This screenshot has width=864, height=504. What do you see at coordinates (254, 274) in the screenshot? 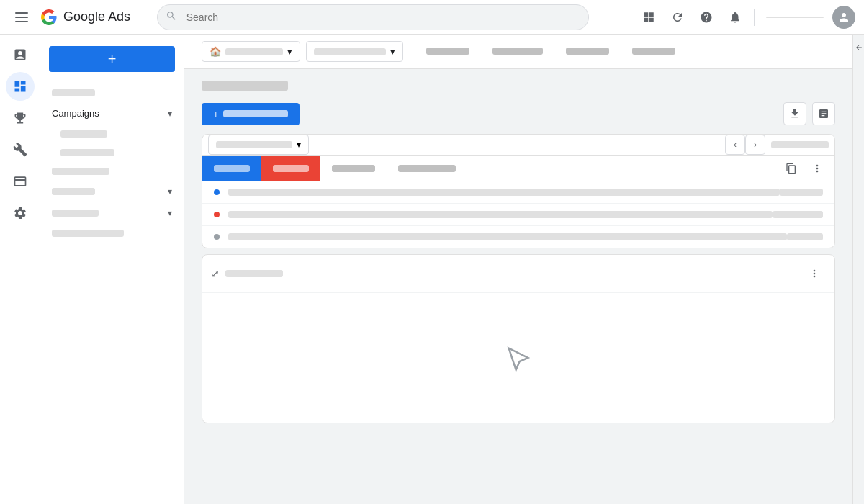
I see `cursor-card-title` at bounding box center [254, 274].